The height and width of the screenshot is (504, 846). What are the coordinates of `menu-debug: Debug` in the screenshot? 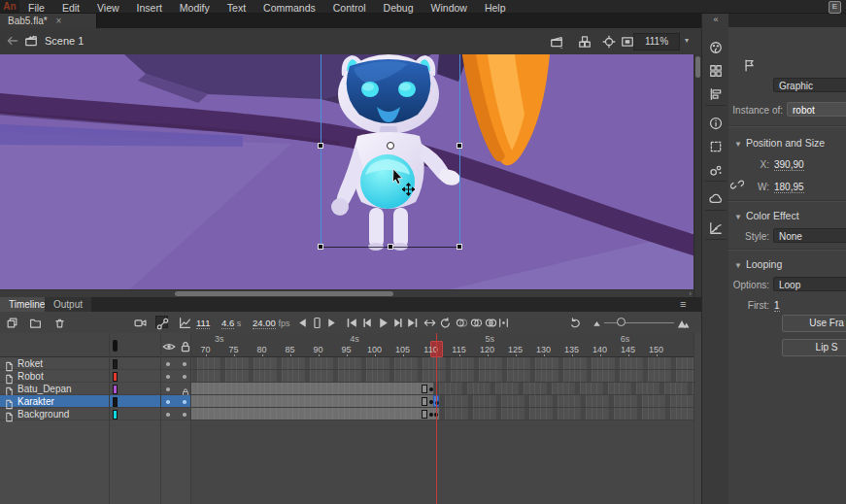 It's located at (398, 8).